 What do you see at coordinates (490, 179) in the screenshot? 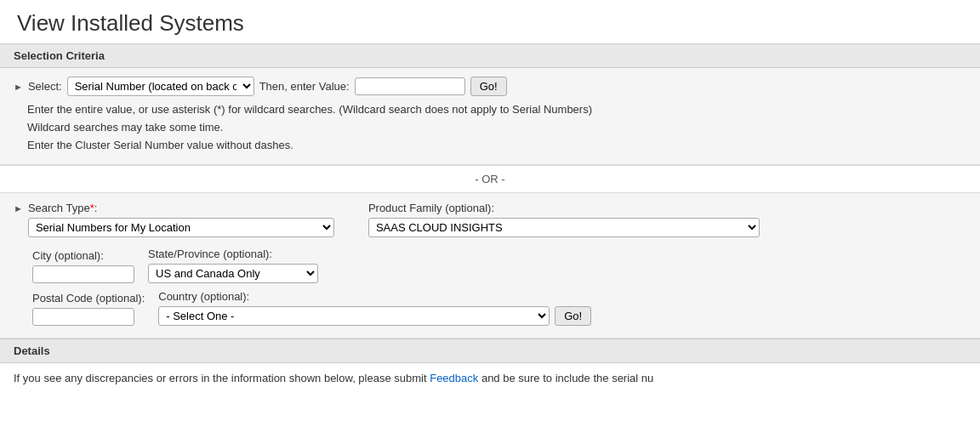
I see `or-separator: - OR -` at bounding box center [490, 179].